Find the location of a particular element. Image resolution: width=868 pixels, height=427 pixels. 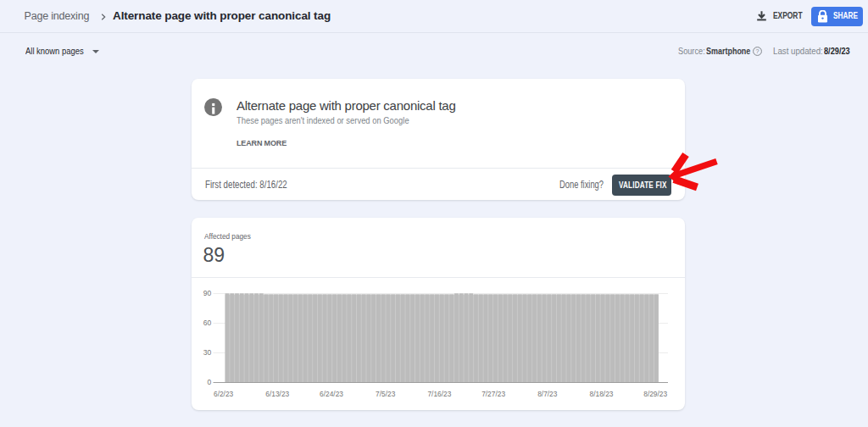

svg-text: 8/29/23 is located at coordinates (655, 394).